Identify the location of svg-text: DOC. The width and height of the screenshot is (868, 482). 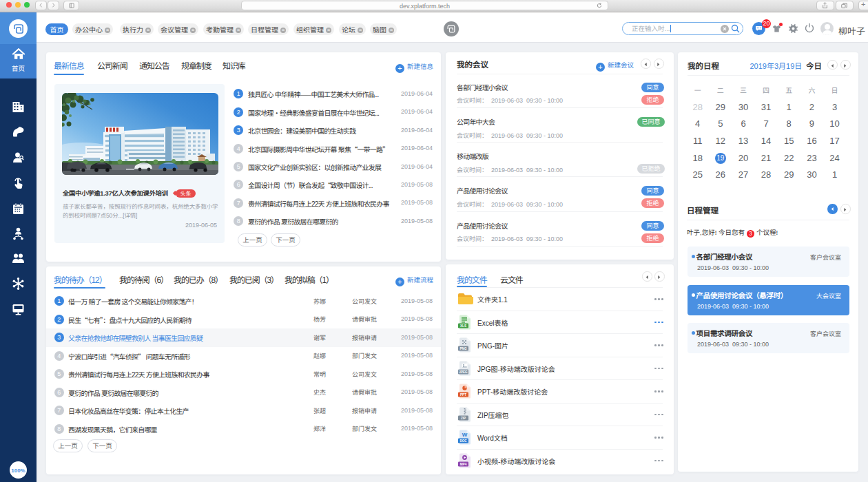
(463, 441).